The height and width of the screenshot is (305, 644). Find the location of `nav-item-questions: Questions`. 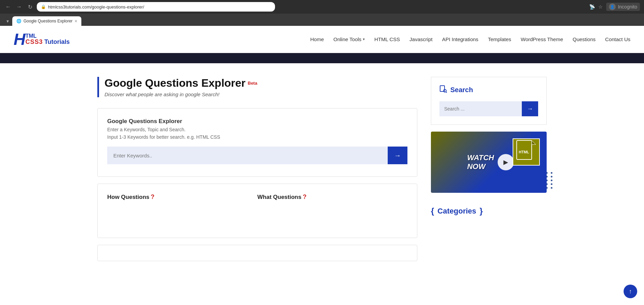

nav-item-questions: Questions is located at coordinates (584, 39).